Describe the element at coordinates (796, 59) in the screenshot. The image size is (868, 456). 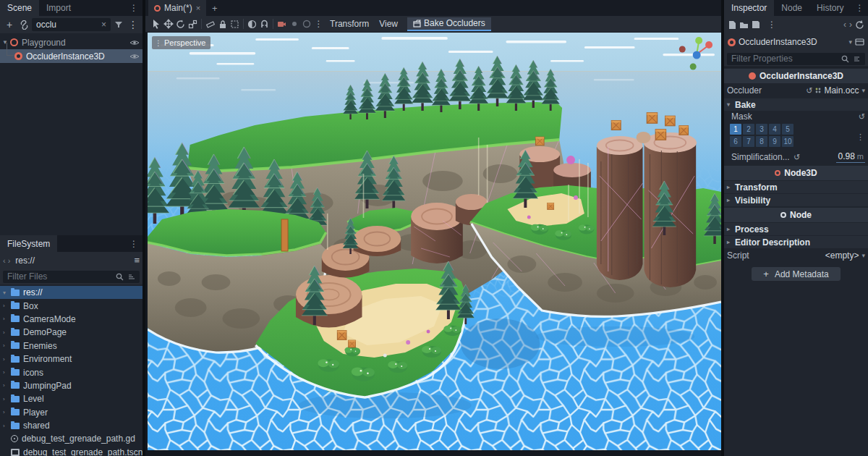
I see `filter-properties-input: Filter Properties` at that location.